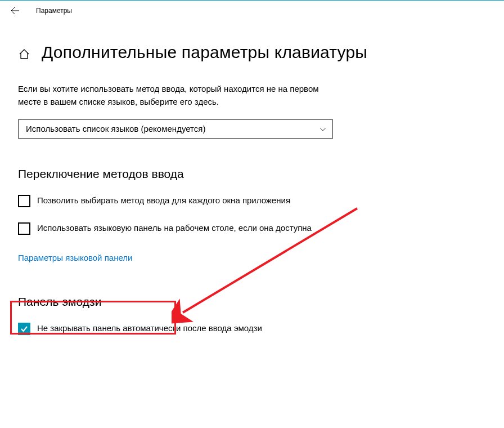 The image size is (504, 428). Describe the element at coordinates (323, 129) in the screenshot. I see `chevron-down-icon` at that location.